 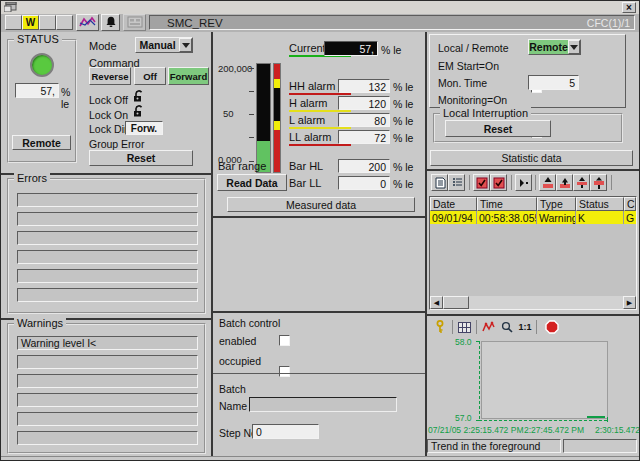 I want to click on column-header-c: C, so click(x=630, y=204).